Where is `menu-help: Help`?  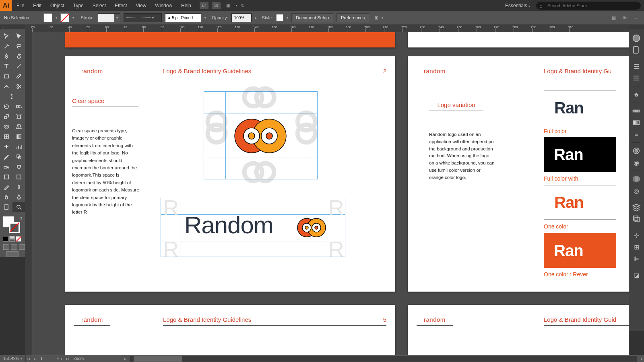
menu-help: Help is located at coordinates (186, 6).